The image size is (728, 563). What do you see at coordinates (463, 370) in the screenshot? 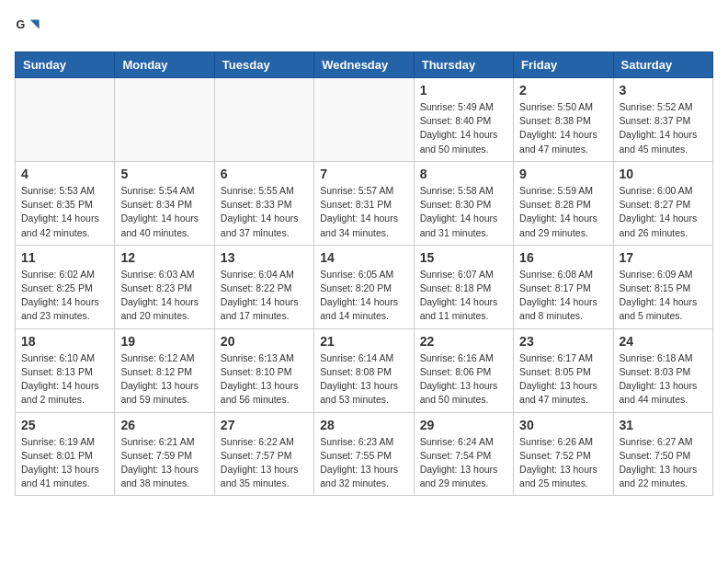
I see `calendar-cell: 22Sunrise: 6:16 AM Sunset: 8:06 PM Dayli…` at bounding box center [463, 370].